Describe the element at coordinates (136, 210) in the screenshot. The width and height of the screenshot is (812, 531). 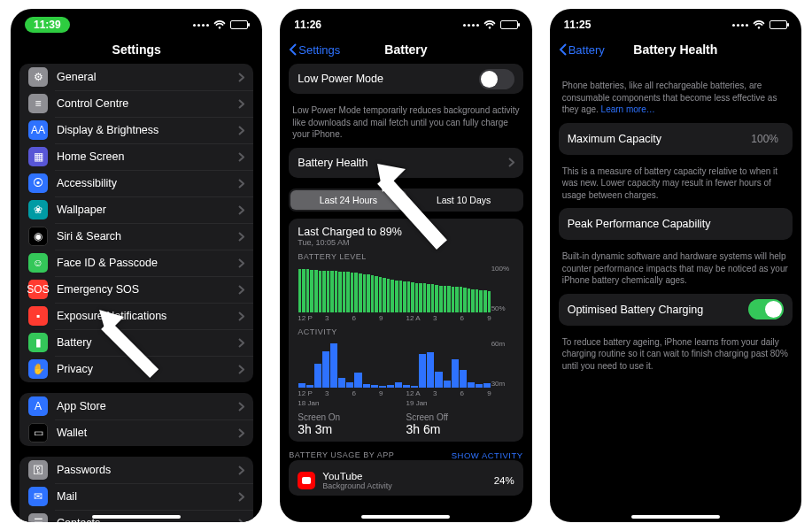
I see `settings-row-wallpaper: ❀Wallpaper` at that location.